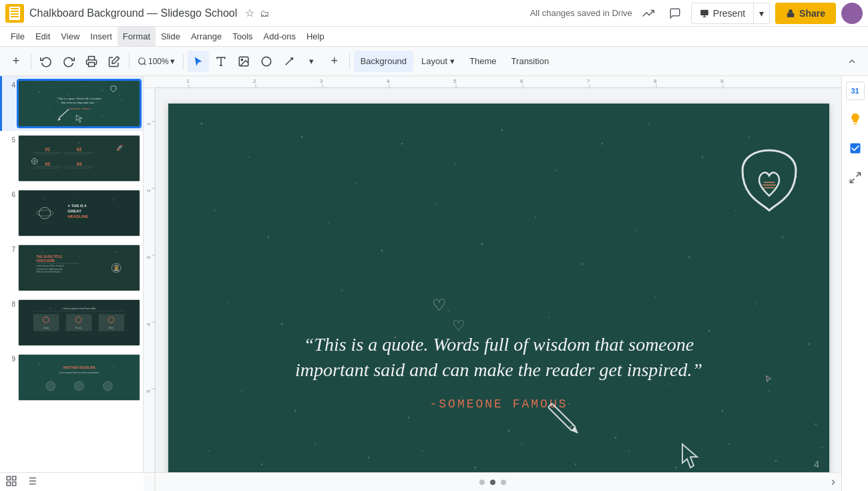 This screenshot has height=491, width=868. Describe the element at coordinates (280, 36) in the screenshot. I see `menu-addons: Add-ons` at that location.